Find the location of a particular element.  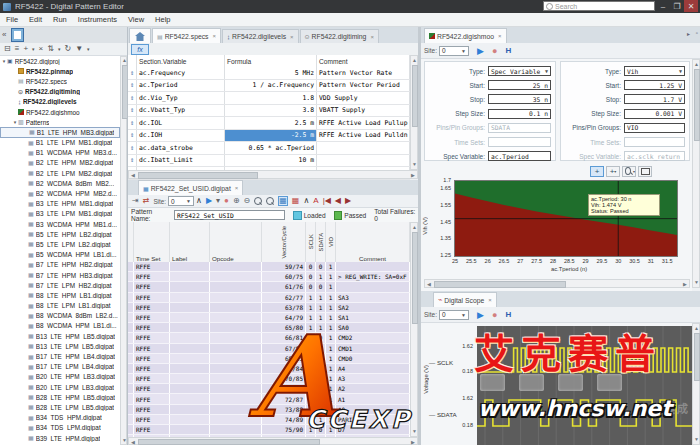

scope-tab: ⌁ Digital Scope × is located at coordinates (465, 300).